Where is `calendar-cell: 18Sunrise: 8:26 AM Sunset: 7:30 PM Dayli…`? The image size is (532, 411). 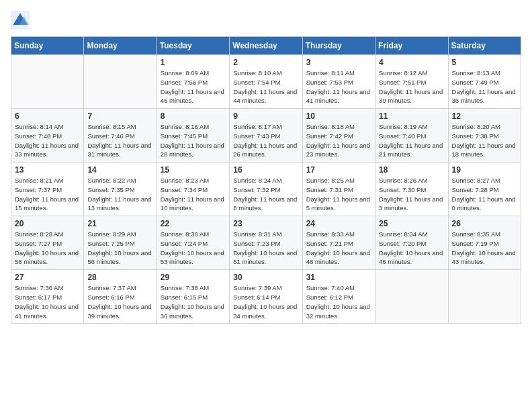
calendar-cell: 18Sunrise: 8:26 AM Sunset: 7:30 PM Dayli… is located at coordinates (412, 189).